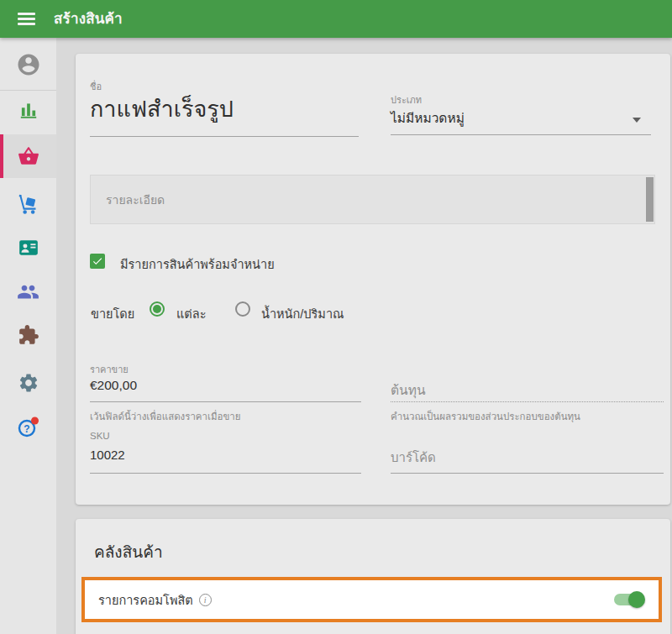  I want to click on cost-input: ต้นทุน, so click(408, 390).